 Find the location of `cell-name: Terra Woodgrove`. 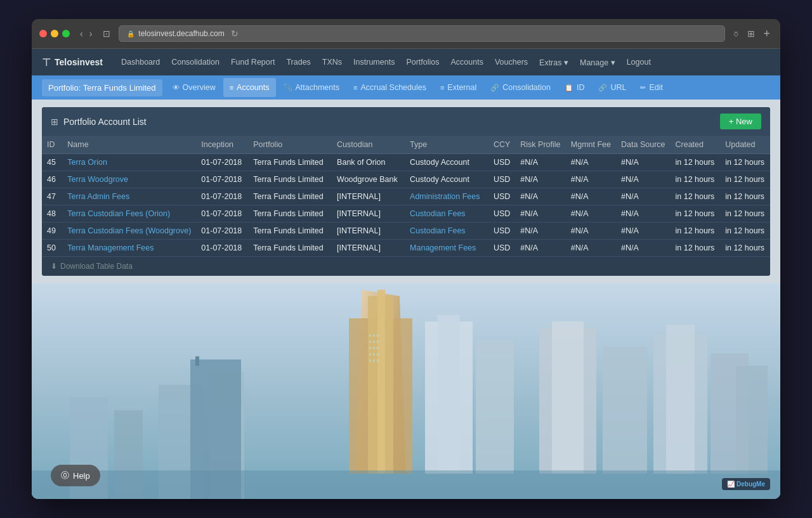

cell-name: Terra Woodgrove is located at coordinates (129, 180).